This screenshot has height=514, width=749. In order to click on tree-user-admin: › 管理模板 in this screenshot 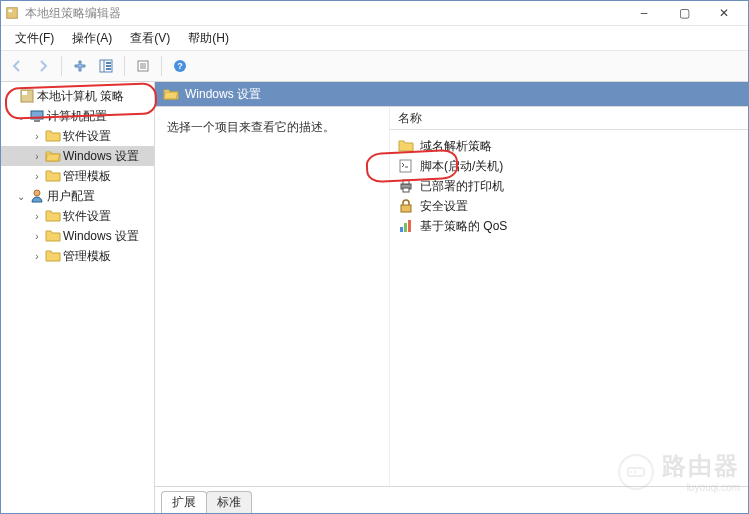, I will do `click(78, 256)`.